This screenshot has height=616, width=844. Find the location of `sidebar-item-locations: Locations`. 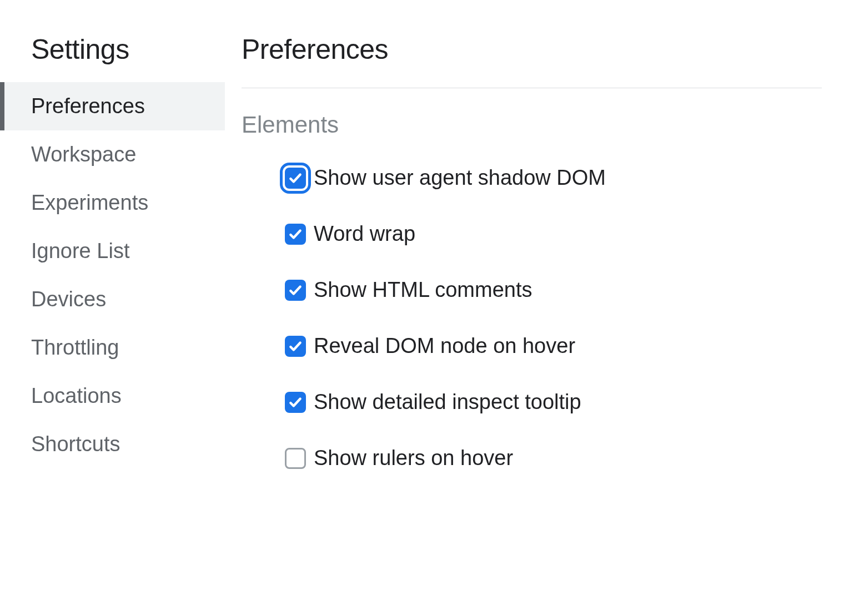

sidebar-item-locations: Locations is located at coordinates (114, 396).